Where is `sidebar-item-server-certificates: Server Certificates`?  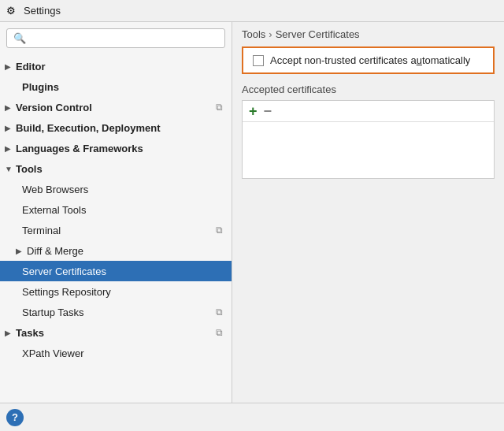 sidebar-item-server-certificates: Server Certificates is located at coordinates (116, 271).